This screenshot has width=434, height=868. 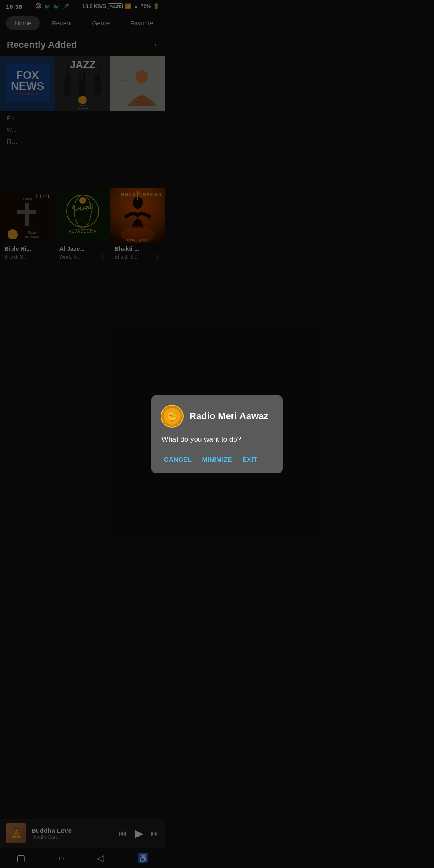 I want to click on dialog-overlay: ✊ Radio Meri Aawaz What do you want to d…, so click(x=83, y=165).